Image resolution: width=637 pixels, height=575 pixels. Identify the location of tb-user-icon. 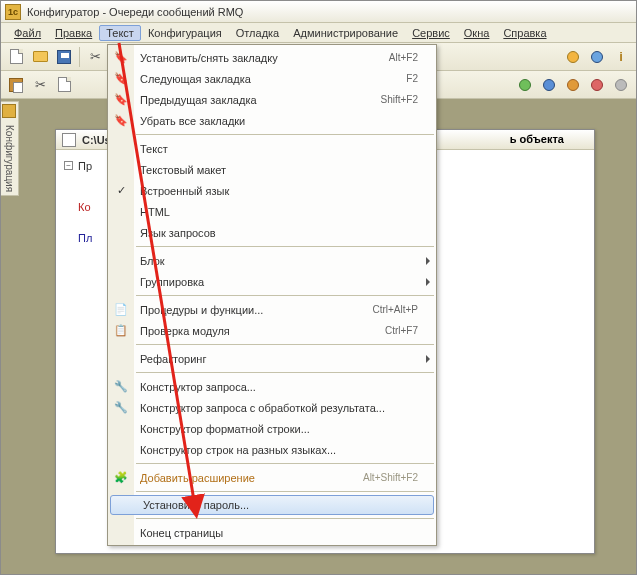
(573, 57).